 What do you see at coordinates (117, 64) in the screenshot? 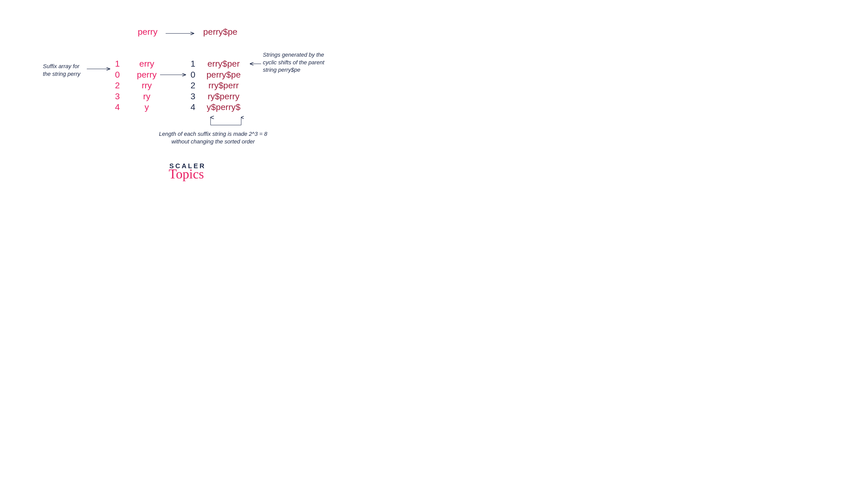
I see `suffix-index: 1` at bounding box center [117, 64].